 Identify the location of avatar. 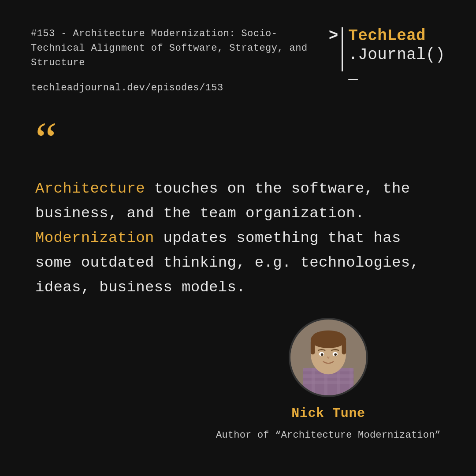
(328, 357).